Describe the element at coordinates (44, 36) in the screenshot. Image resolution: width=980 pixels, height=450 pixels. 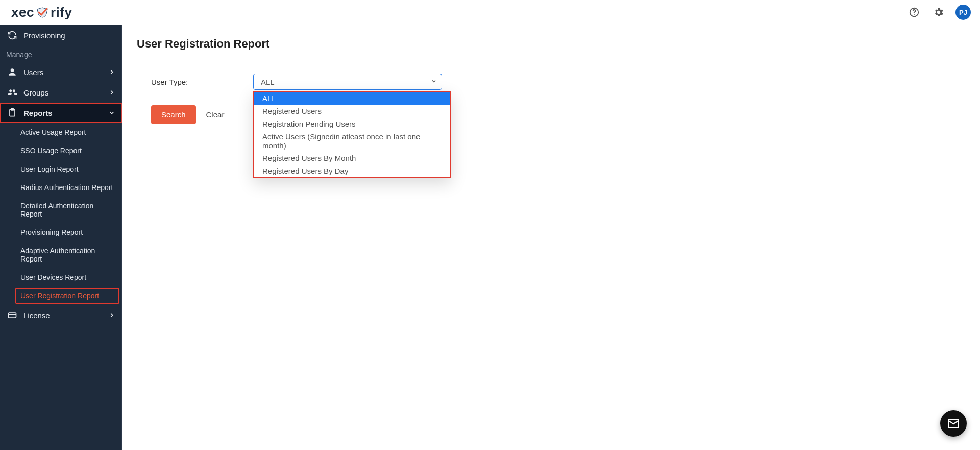
I see `sidebar-item-label: Provisioning` at that location.